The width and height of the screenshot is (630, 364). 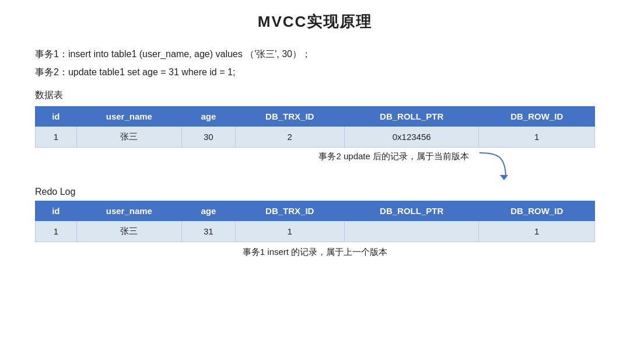 I want to click on cell-roll-ptr: 0x123456, so click(x=411, y=137).